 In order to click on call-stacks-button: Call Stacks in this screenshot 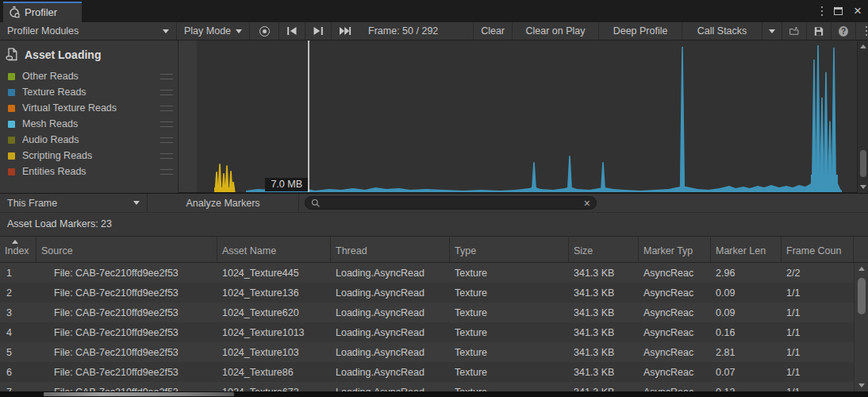, I will do `click(722, 31)`.